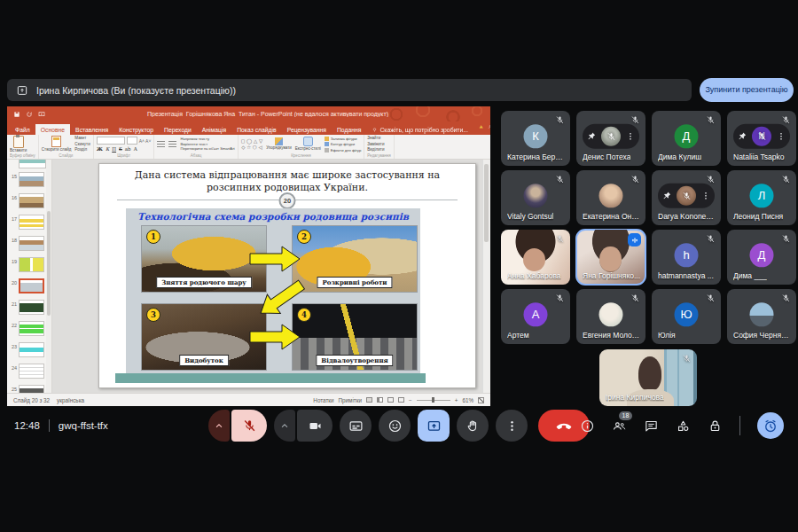 The image size is (798, 532). What do you see at coordinates (481, 401) in the screenshot?
I see `fit-to-window-icon` at bounding box center [481, 401].